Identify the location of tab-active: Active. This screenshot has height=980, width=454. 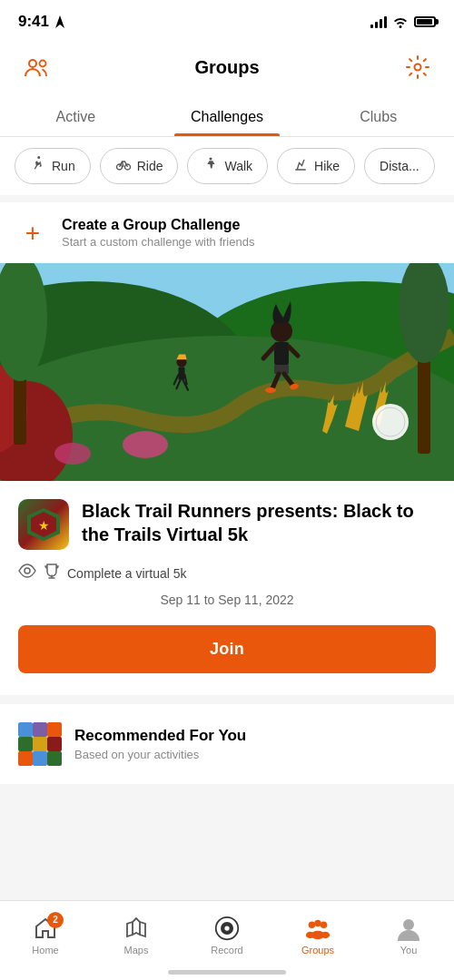
(76, 116).